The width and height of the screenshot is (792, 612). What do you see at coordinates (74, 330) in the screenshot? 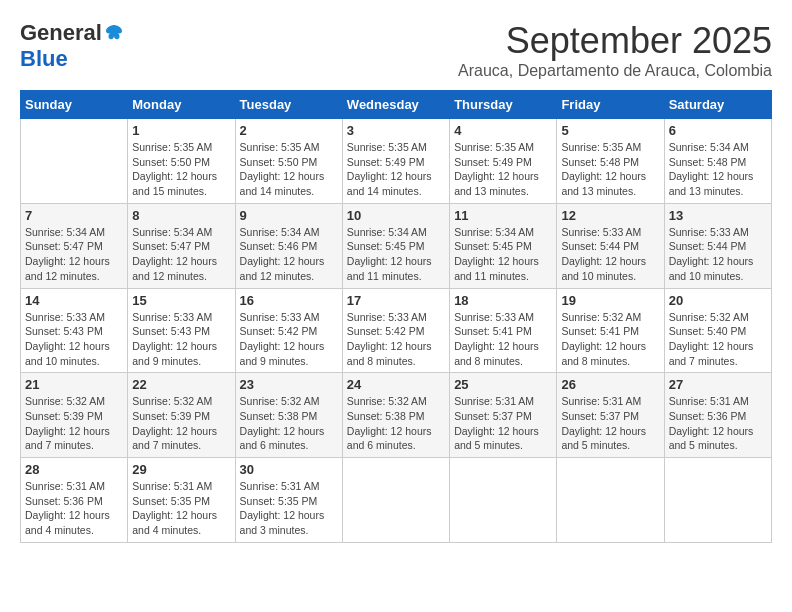
I see `calendar-cell: 14Sunrise: 5:33 AM Sunset: 5:43 PM Dayli…` at bounding box center [74, 330].